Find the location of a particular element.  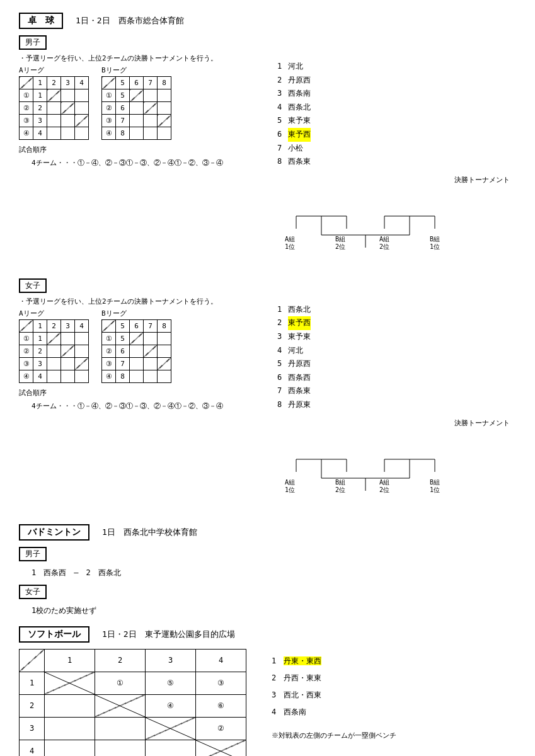

softball-note: ※対戦表の左側のチームが一塁側ベンチ is located at coordinates (334, 736).